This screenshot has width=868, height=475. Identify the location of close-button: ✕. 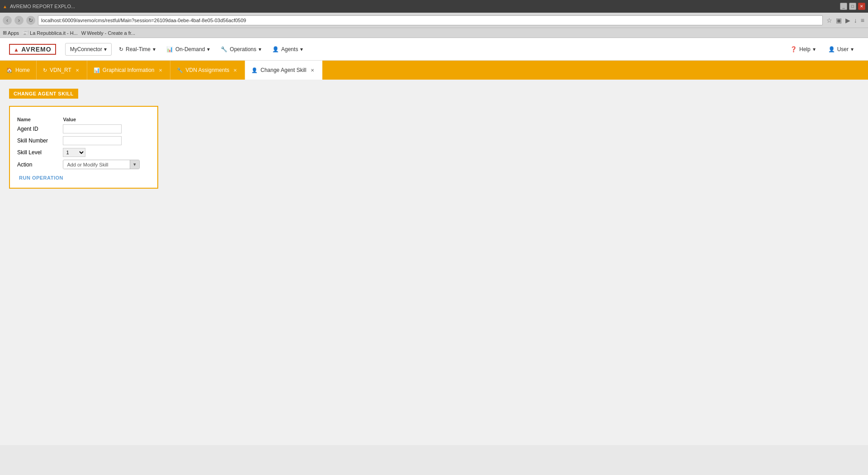
(862, 6).